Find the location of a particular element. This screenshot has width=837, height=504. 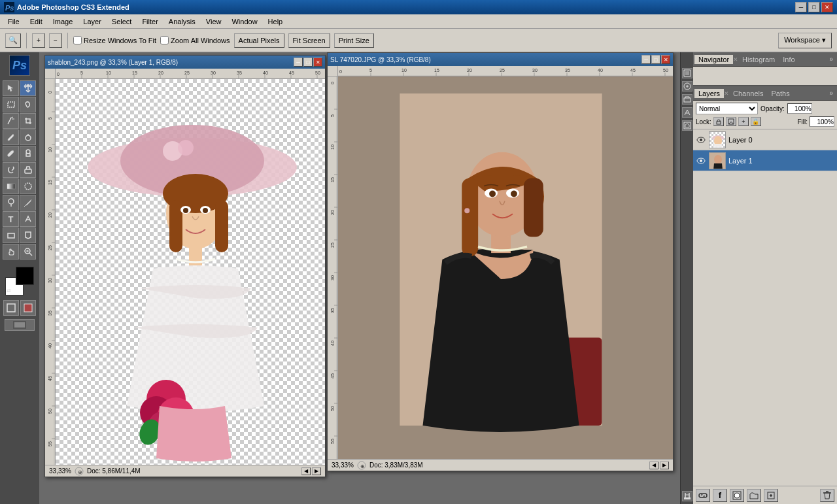

layer-0-visibility is located at coordinates (701, 140).